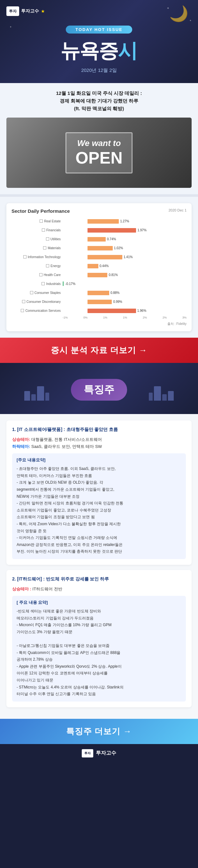  What do you see at coordinates (125, 302) in the screenshot?
I see `chart-bar-area: 0.99%` at bounding box center [125, 302].